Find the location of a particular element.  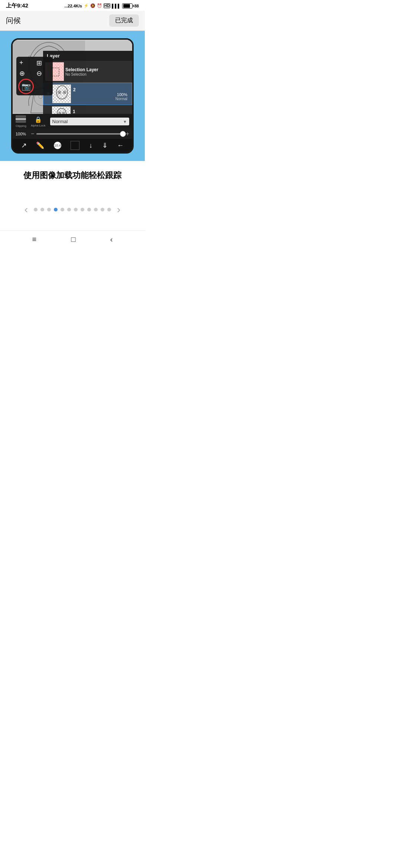

layer1-info: 1 100% Normal is located at coordinates (100, 112).